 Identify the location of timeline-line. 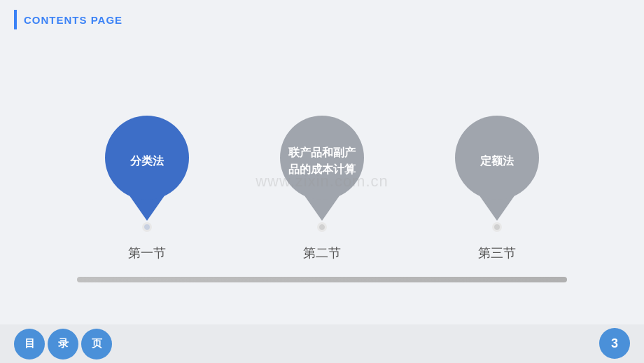
(322, 280).